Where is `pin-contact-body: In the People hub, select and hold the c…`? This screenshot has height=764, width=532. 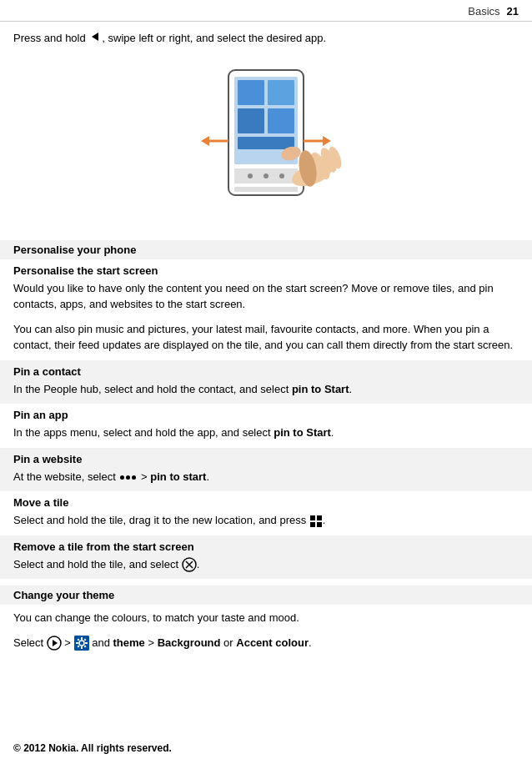 pin-contact-body: In the People hub, select and hold the c… is located at coordinates (266, 392).